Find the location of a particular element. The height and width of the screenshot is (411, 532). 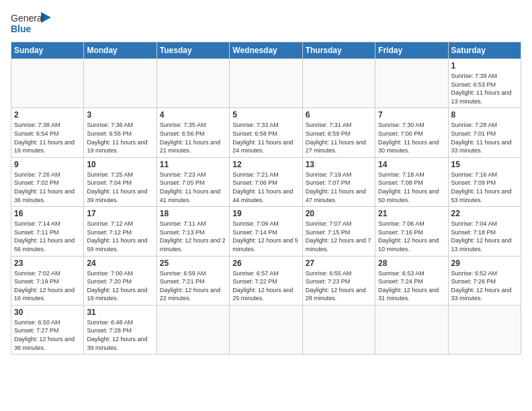

day-cell: 18Sunrise: 7:11 AM Sunset: 7:13 PM Dayli… is located at coordinates (193, 231).